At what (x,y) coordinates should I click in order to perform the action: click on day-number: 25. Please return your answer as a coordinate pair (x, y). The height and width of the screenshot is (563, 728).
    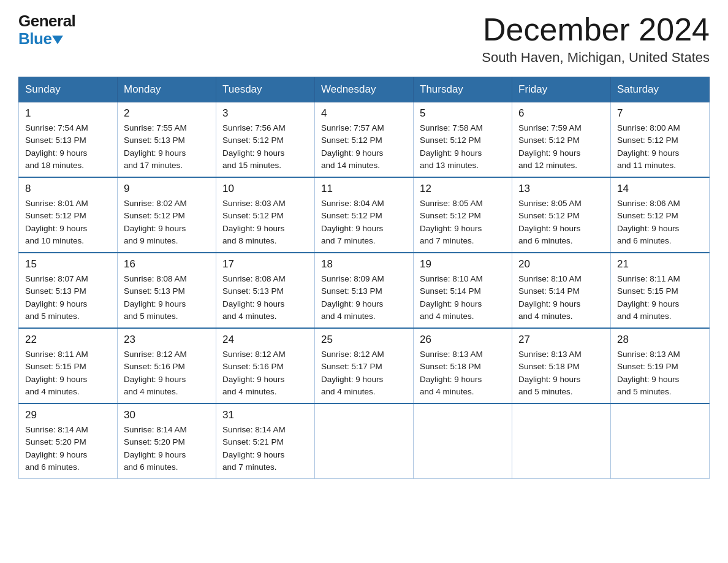
    Looking at the image, I should click on (364, 340).